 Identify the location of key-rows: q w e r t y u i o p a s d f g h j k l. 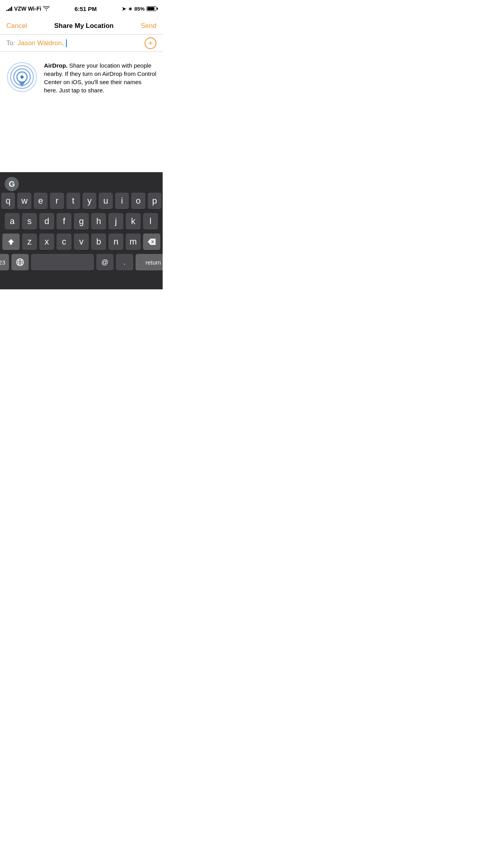
(81, 234).